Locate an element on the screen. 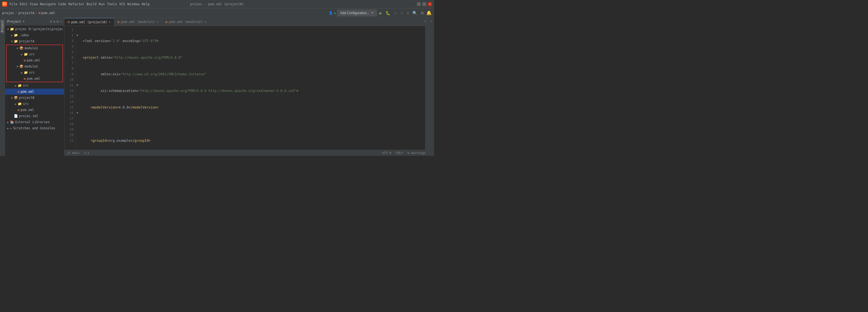 This screenshot has width=868, height=312. tab-label-module2: pom.xml (module2) is located at coordinates (186, 22).